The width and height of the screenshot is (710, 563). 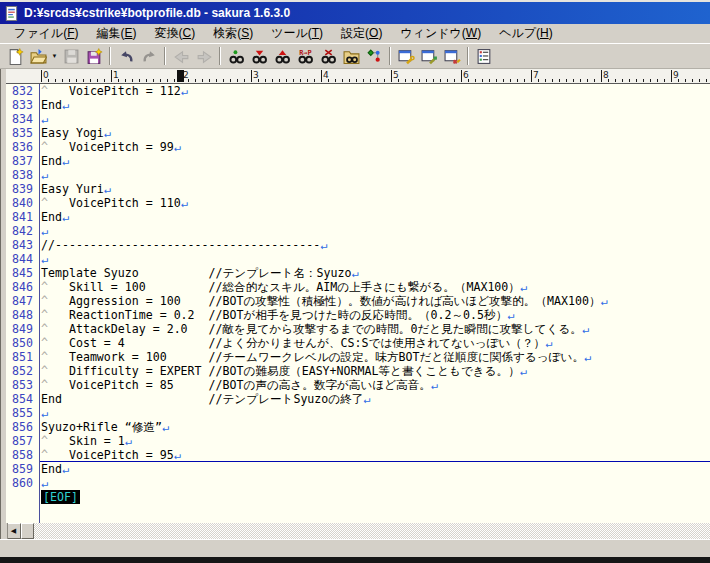 I want to click on redo-button, so click(x=149, y=56).